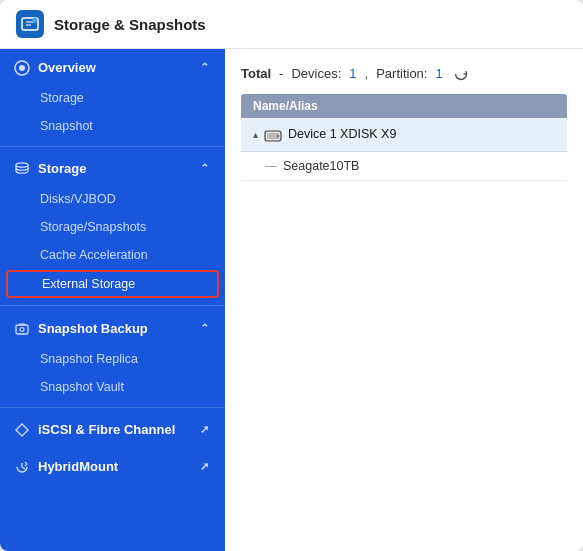  What do you see at coordinates (112, 359) in the screenshot?
I see `sidebar-item-snapshot-replica: Snapshot Replica` at bounding box center [112, 359].